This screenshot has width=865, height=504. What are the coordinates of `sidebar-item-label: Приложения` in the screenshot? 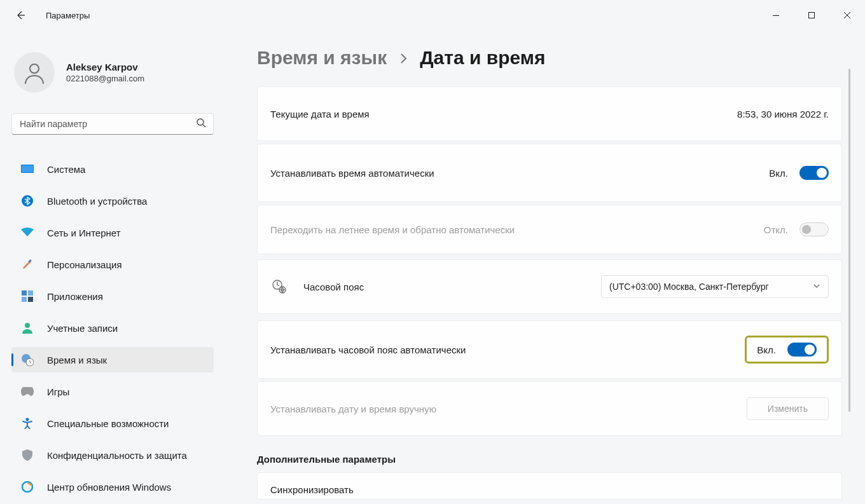 It's located at (75, 296).